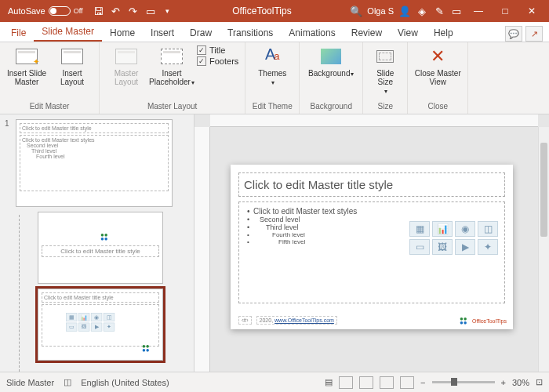  Describe the element at coordinates (94, 151) in the screenshot. I see `thumb-l3: Third level` at that location.